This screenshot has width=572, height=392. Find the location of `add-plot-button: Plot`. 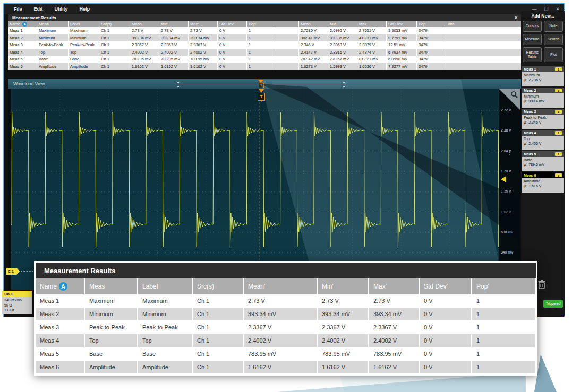

add-plot-button: Plot is located at coordinates (553, 55).